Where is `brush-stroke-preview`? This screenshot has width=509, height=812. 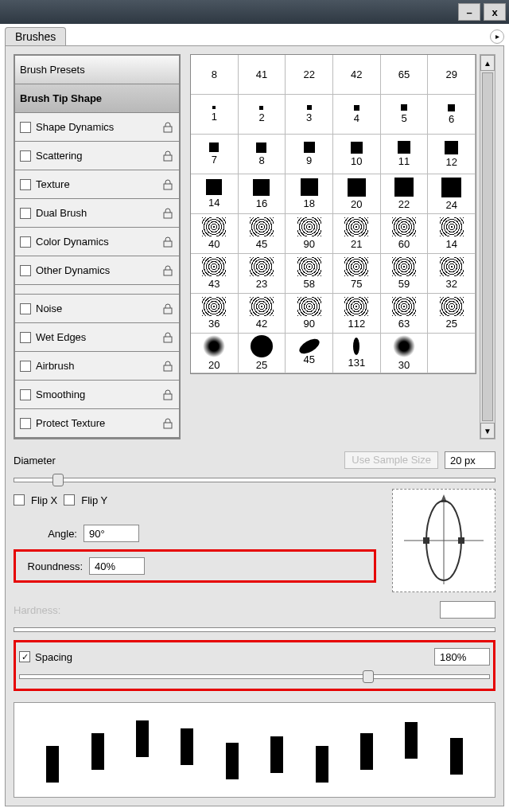 brush-stroke-preview is located at coordinates (254, 750).